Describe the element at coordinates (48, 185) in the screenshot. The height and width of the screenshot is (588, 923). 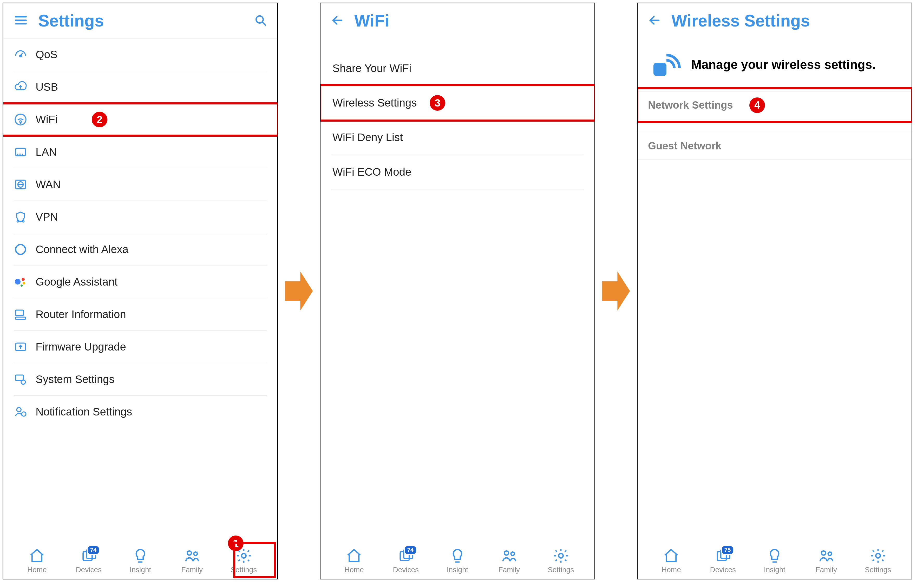
I see `row-label: WAN` at that location.